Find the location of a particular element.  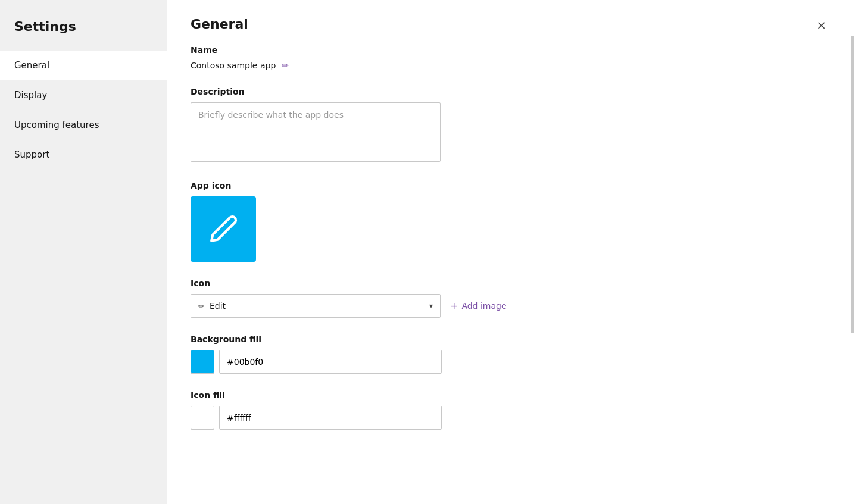

add-image-button: + Add image is located at coordinates (479, 306).